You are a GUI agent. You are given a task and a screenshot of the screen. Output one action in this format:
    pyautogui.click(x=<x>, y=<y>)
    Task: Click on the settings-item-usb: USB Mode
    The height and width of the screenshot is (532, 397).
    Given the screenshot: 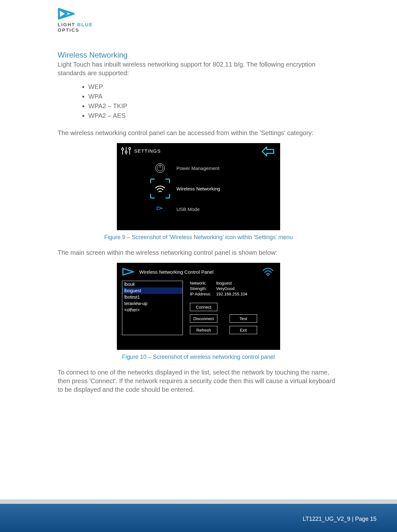 What is the action you would take?
    pyautogui.click(x=216, y=209)
    